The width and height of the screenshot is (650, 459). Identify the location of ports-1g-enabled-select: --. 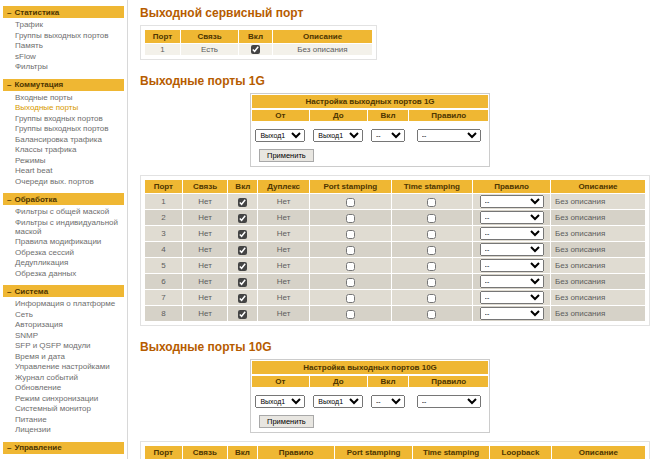
(388, 136).